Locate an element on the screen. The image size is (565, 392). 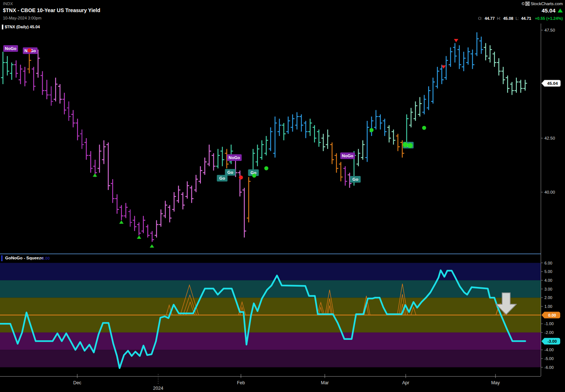
month-label: Mar is located at coordinates (325, 383).